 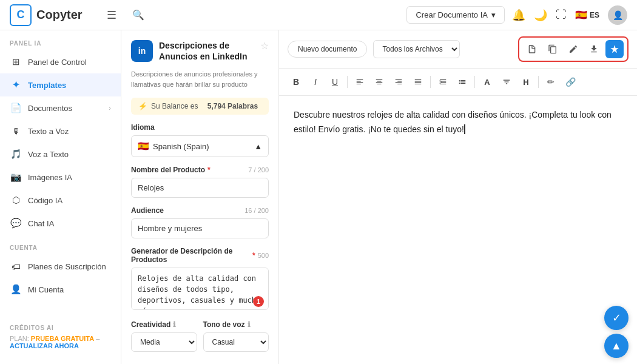 What do you see at coordinates (573, 49) in the screenshot?
I see `toolbar-icons-group` at bounding box center [573, 49].